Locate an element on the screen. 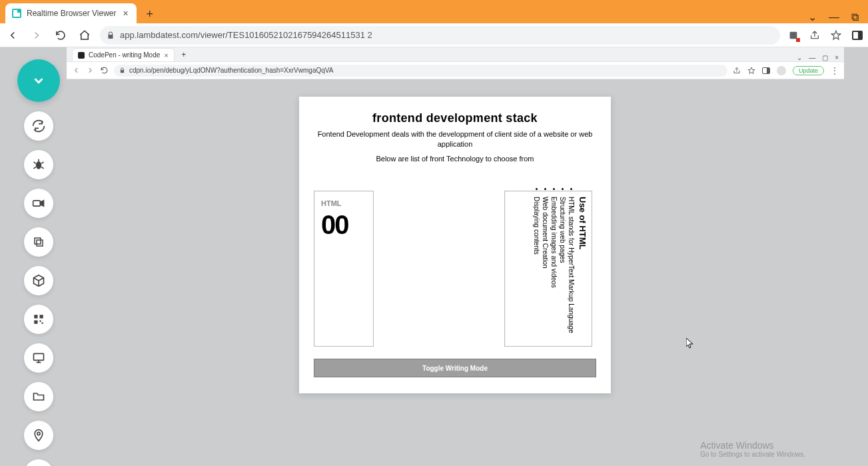  remote-url: cdpn.io/pen/debug/yLqdONW?authentication… is located at coordinates (231, 71).